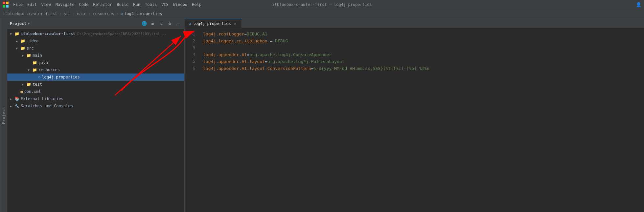 The width and height of the screenshot is (644, 212). I want to click on code-eq-5: =, so click(266, 62).